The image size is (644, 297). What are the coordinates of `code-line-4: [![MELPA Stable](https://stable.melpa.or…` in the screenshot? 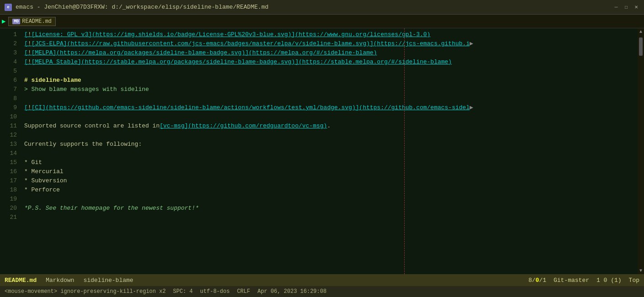 It's located at (329, 62).